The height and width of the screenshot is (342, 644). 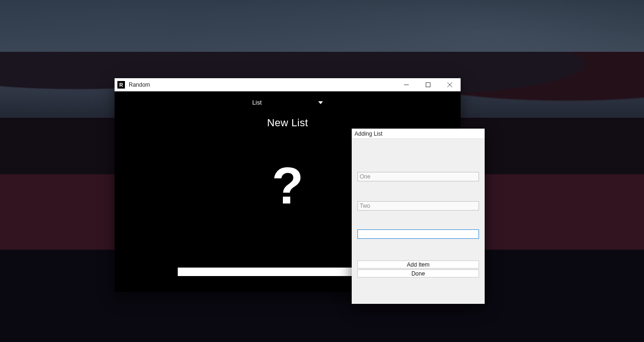 What do you see at coordinates (418, 134) in the screenshot?
I see `dialog-titlebar: Adding List` at bounding box center [418, 134].